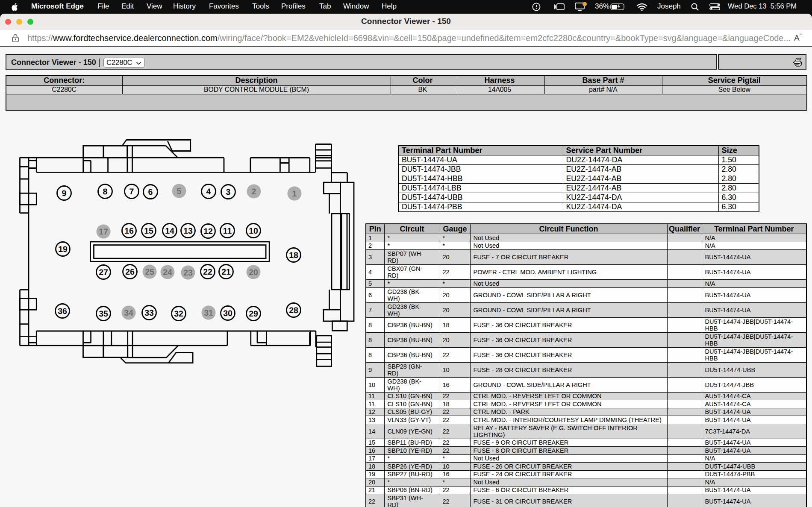  What do you see at coordinates (129, 313) in the screenshot?
I see `svg-text: 34` at bounding box center [129, 313].